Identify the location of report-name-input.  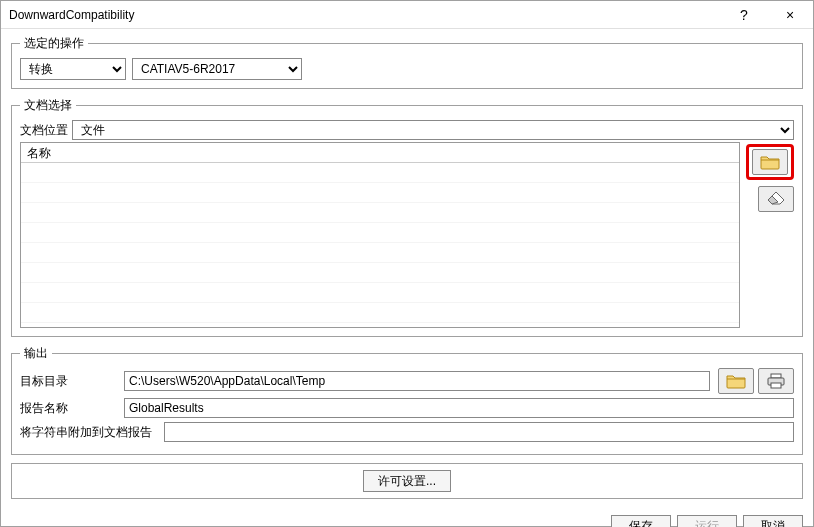
(459, 408).